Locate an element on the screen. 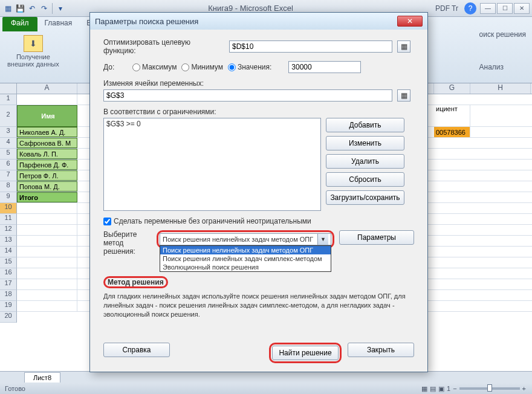 This screenshot has width=532, height=394. minimize-button: — is located at coordinates (488, 8).